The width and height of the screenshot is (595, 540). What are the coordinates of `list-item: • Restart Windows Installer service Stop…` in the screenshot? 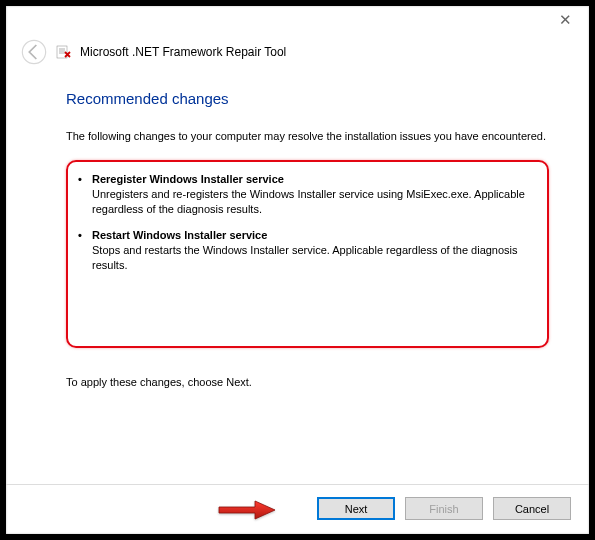 It's located at (304, 250).